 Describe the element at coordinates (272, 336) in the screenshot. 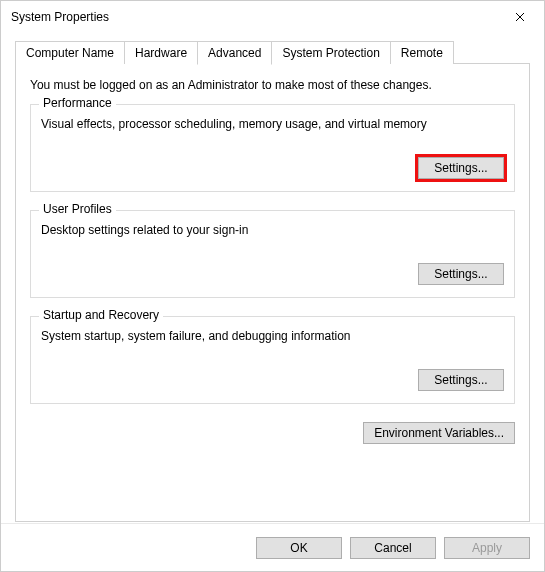

I see `startup-recovery-desc: System startup, system failure, and debu…` at that location.